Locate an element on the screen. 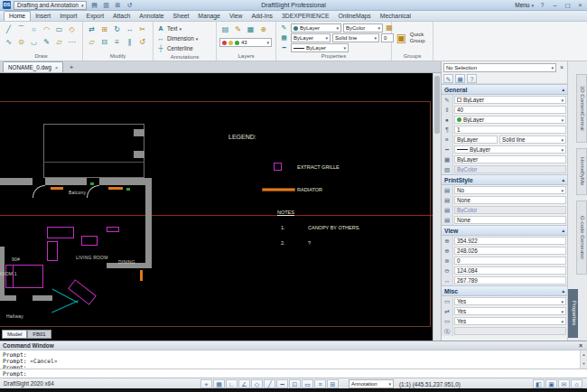  menu-item-mechanical: Mechanical is located at coordinates (396, 16).